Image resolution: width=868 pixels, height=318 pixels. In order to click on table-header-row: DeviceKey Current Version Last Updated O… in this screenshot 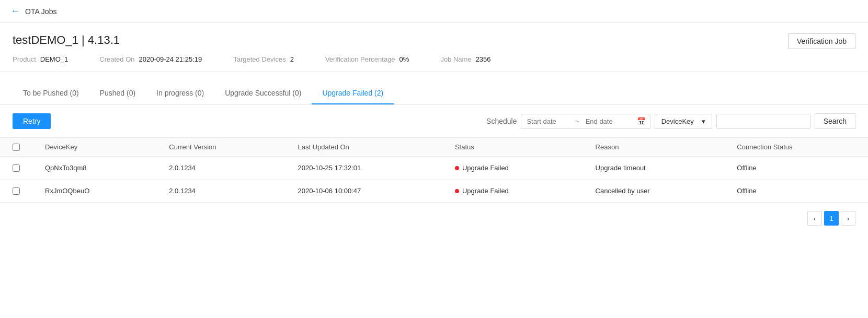, I will do `click(434, 147)`.